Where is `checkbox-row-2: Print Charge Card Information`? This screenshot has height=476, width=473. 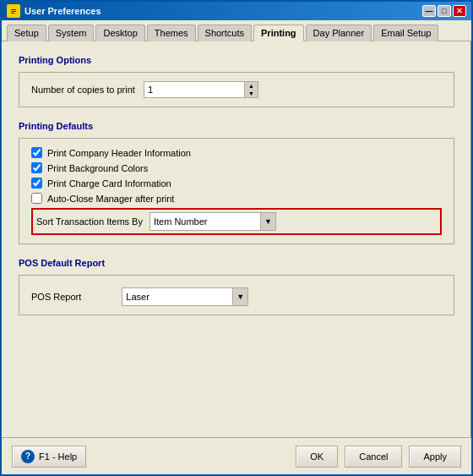
checkbox-row-2: Print Charge Card Information is located at coordinates (236, 183).